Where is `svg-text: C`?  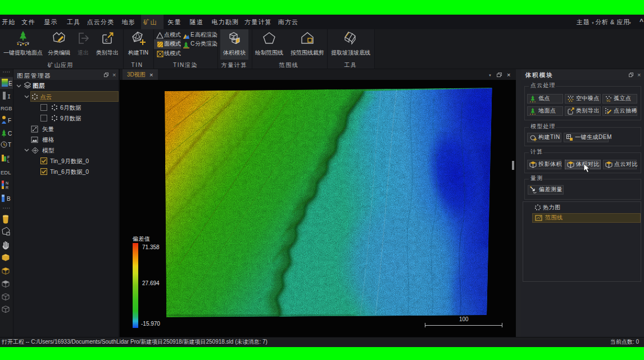
svg-text: C is located at coordinates (10, 134).